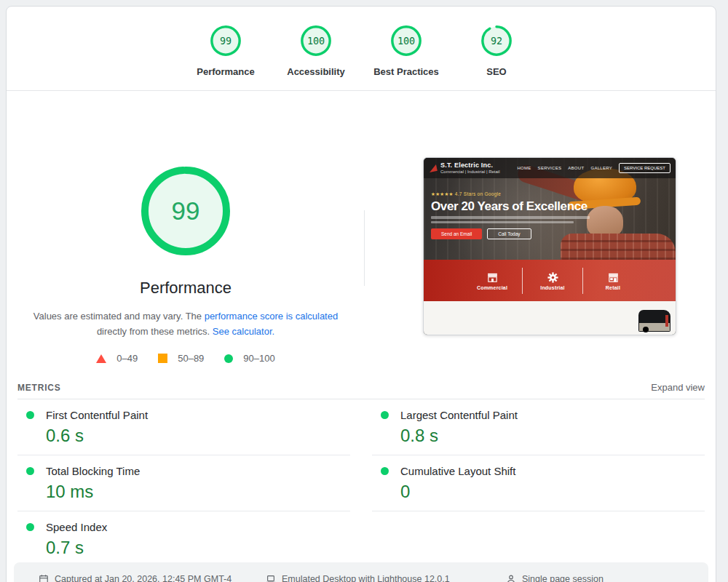 This screenshot has width=728, height=582. What do you see at coordinates (185, 358) in the screenshot?
I see `score-legend: 0–49 50–89 90–100` at bounding box center [185, 358].